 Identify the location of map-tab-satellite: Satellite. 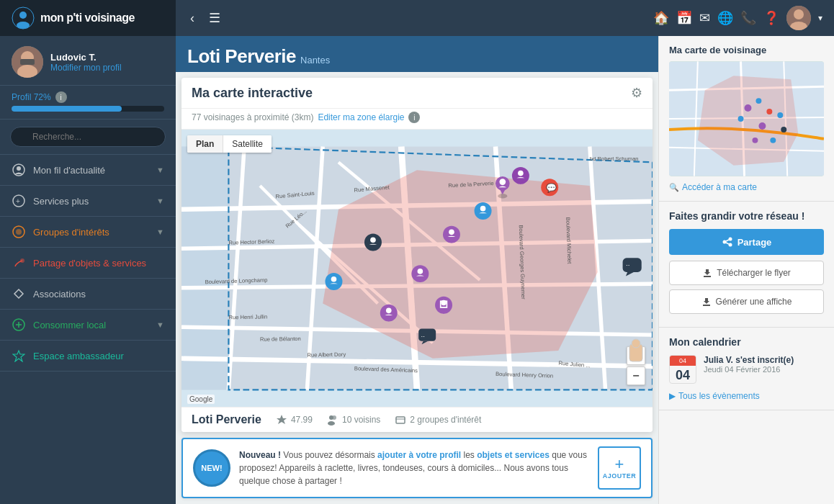
(248, 144).